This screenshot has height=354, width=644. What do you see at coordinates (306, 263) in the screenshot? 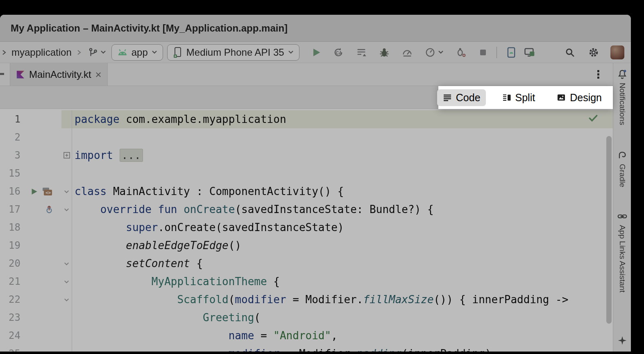
I see `code-line-20: 20 setContent {` at bounding box center [306, 263].